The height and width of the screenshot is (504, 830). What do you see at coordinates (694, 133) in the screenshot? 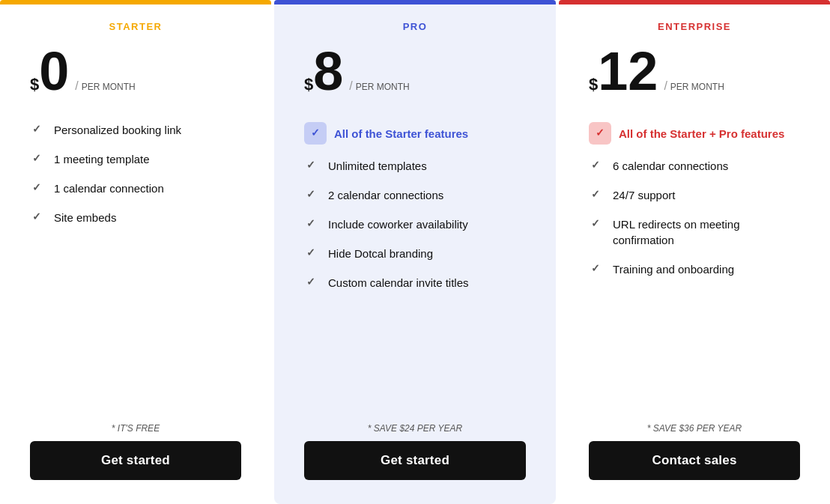
I see `enterprise-highlight-feature: ✓All of the Starter + Pro features` at bounding box center [694, 133].